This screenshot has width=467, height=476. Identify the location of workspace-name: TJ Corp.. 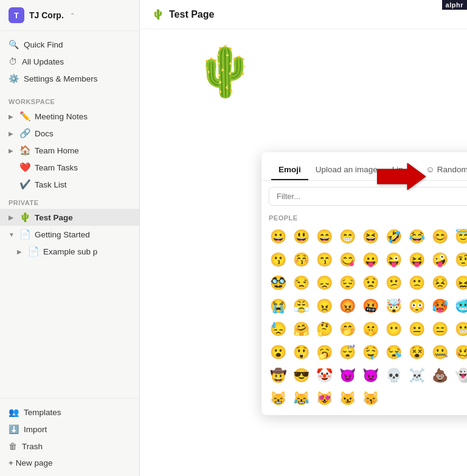
(46, 15).